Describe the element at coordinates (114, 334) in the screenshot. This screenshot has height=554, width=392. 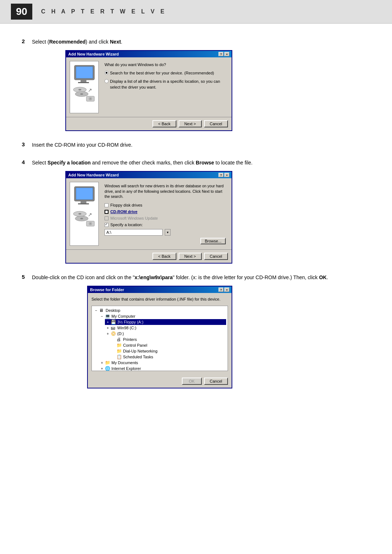
I see `d-icon: 📀` at that location.